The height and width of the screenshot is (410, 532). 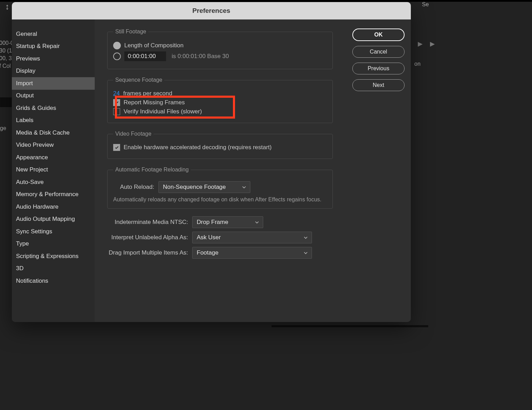 What do you see at coordinates (425, 5) in the screenshot?
I see `bg-text: Se` at bounding box center [425, 5].